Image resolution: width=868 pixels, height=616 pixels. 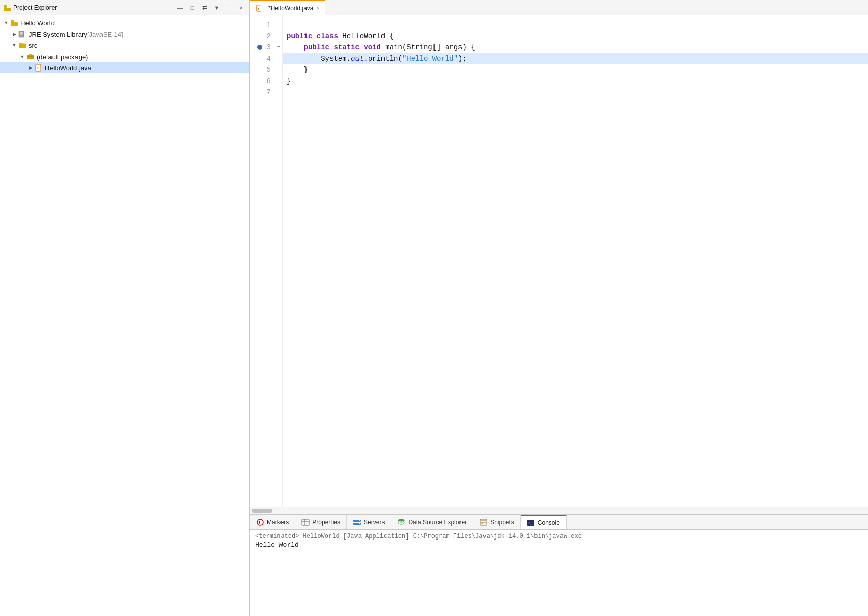 What do you see at coordinates (575, 59) in the screenshot?
I see `code-line-4: System.out.println("Hello World");` at bounding box center [575, 59].